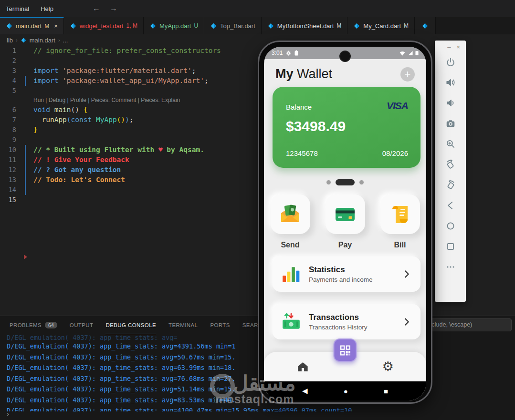  I want to click on balance-amount: $3498.49, so click(316, 126).